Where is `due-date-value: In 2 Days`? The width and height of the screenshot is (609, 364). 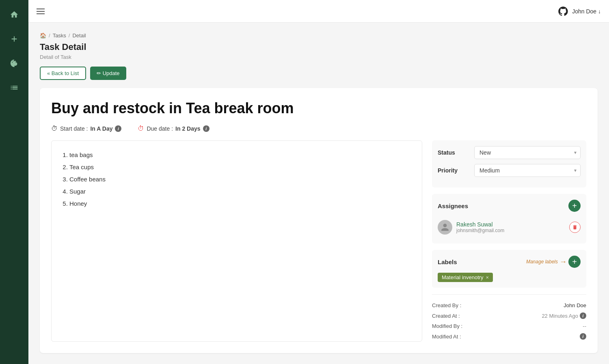
due-date-value: In 2 Days is located at coordinates (188, 129).